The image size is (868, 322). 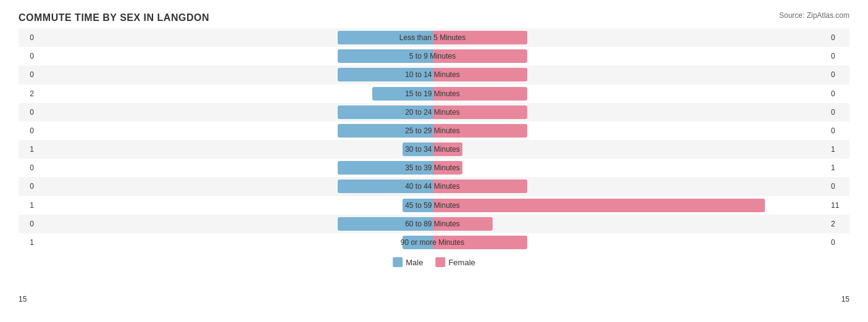 I want to click on female-value: 11, so click(x=838, y=205).